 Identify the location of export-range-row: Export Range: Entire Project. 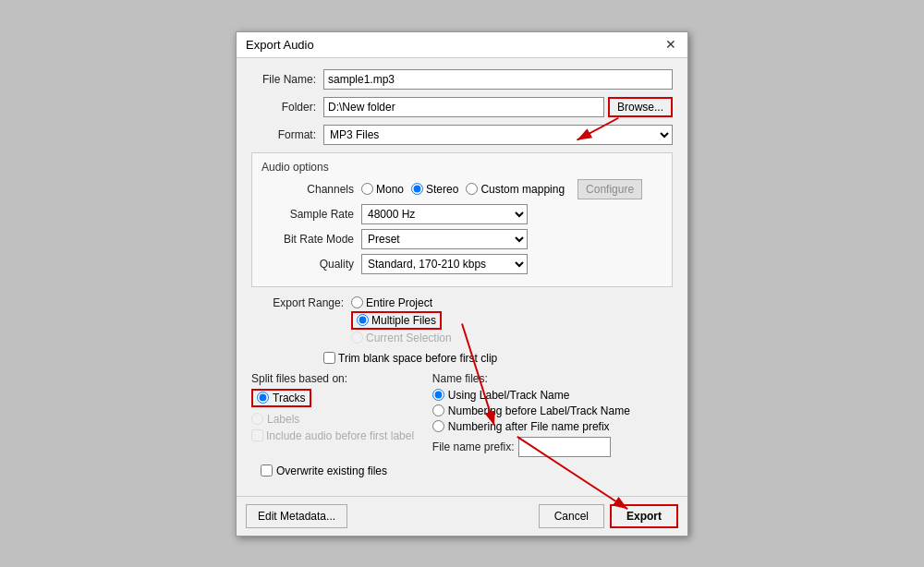
(462, 303).